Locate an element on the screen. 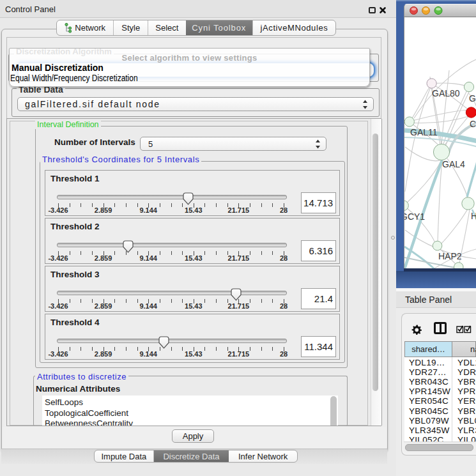 The image size is (476, 476). svg-text: GAL4 is located at coordinates (454, 164).